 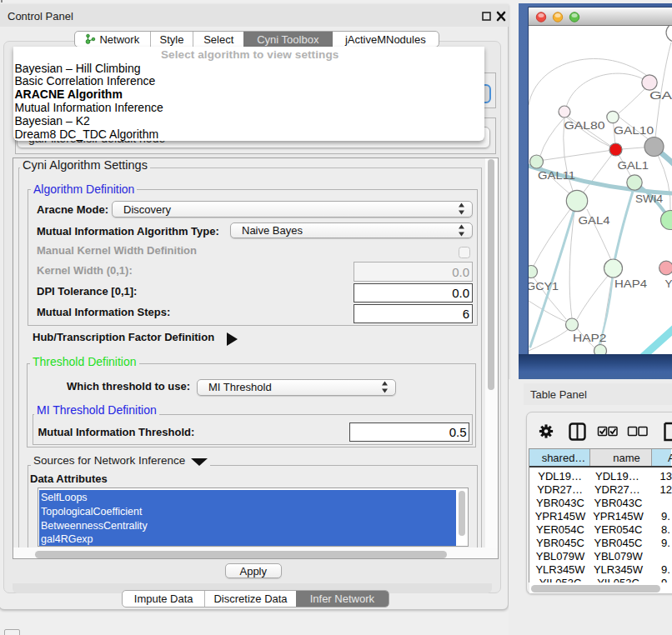 I want to click on svg-text: HAP4, so click(x=631, y=283).